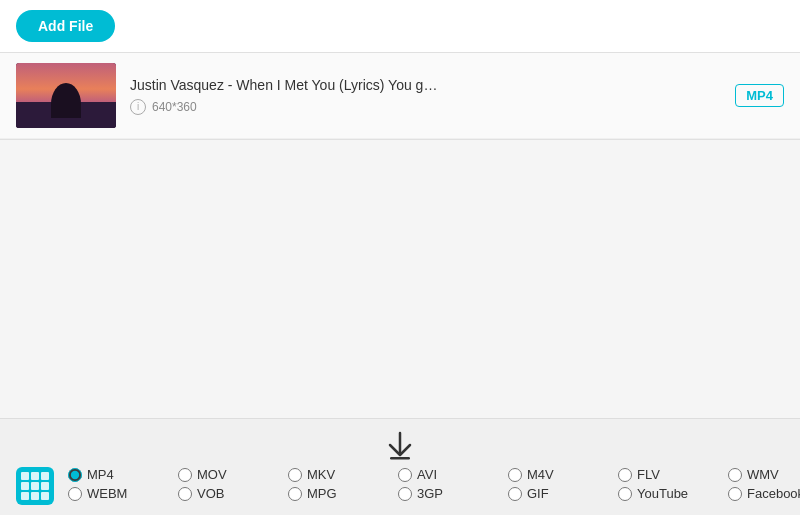 Image resolution: width=800 pixels, height=515 pixels. I want to click on download-arrow-row, so click(400, 443).